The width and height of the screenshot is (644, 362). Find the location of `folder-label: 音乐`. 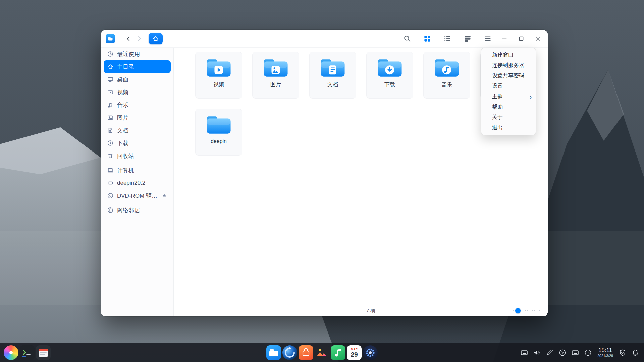

folder-label: 音乐 is located at coordinates (447, 85).